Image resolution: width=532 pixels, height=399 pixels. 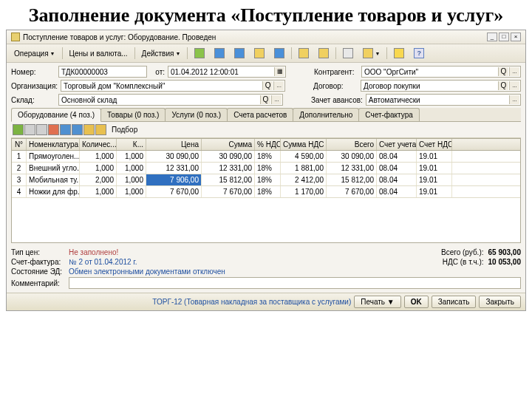 What do you see at coordinates (197, 115) in the screenshot?
I see `tab-services: Услуги (0 поз.)` at bounding box center [197, 115].